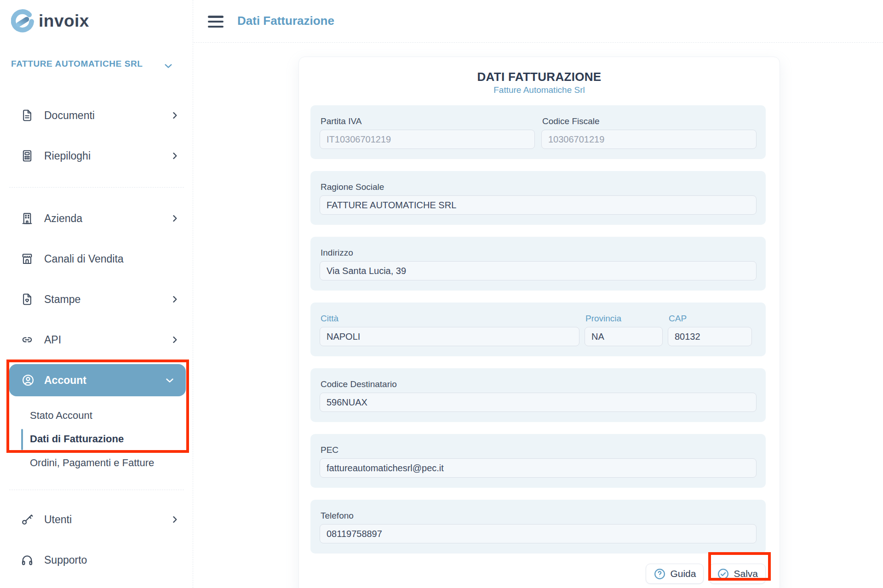 Image resolution: width=883 pixels, height=588 pixels. I want to click on cap-input, so click(710, 337).